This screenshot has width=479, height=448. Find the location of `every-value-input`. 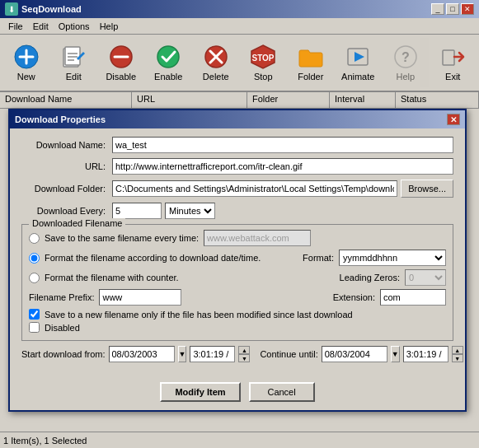

every-value-input is located at coordinates (137, 211).